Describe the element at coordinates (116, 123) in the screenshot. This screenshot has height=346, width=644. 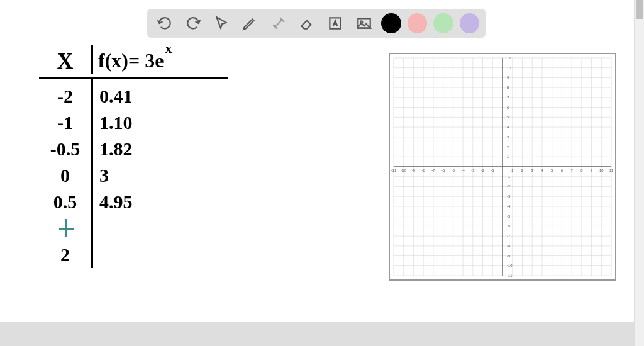
I see `fx-val: 1.10` at that location.